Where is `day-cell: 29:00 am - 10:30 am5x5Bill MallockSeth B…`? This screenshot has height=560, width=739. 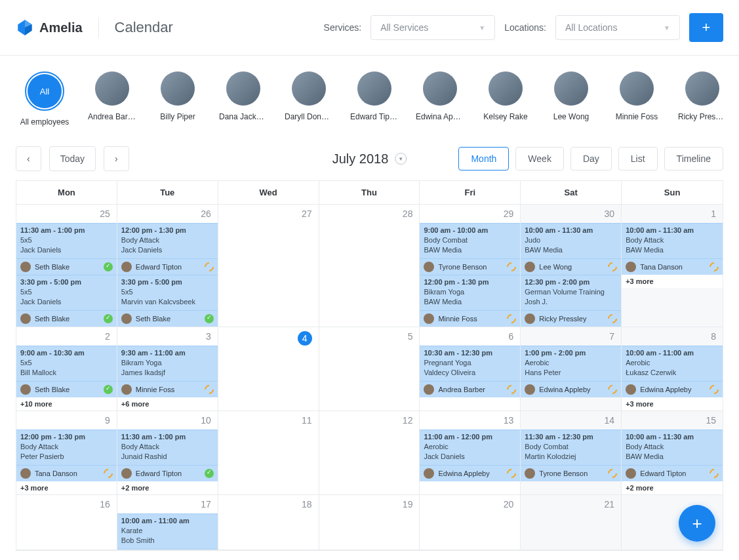 day-cell: 29:00 am - 10:30 am5x5Bill MallockSeth B… is located at coordinates (67, 369).